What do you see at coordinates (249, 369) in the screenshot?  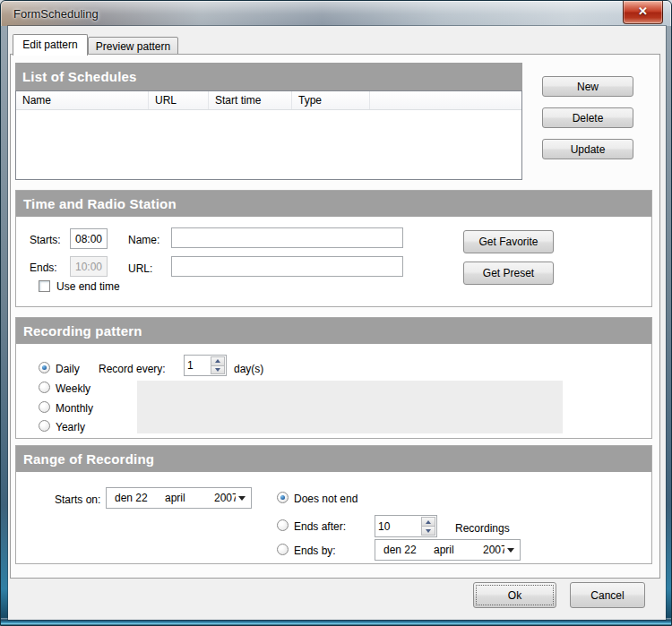 I see `days-unit-label: day(s)` at bounding box center [249, 369].